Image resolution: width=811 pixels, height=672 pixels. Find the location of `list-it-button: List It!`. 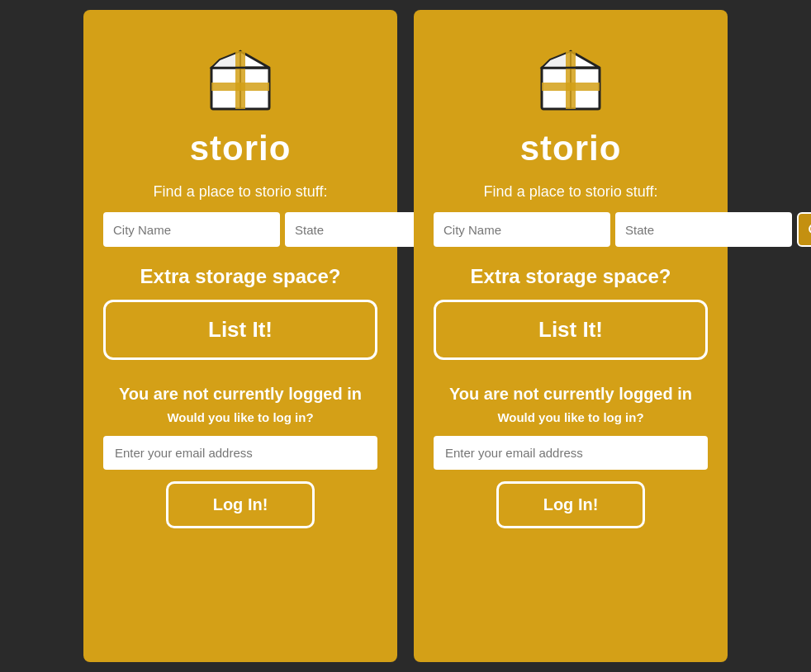

list-it-button: List It! is located at coordinates (240, 330).